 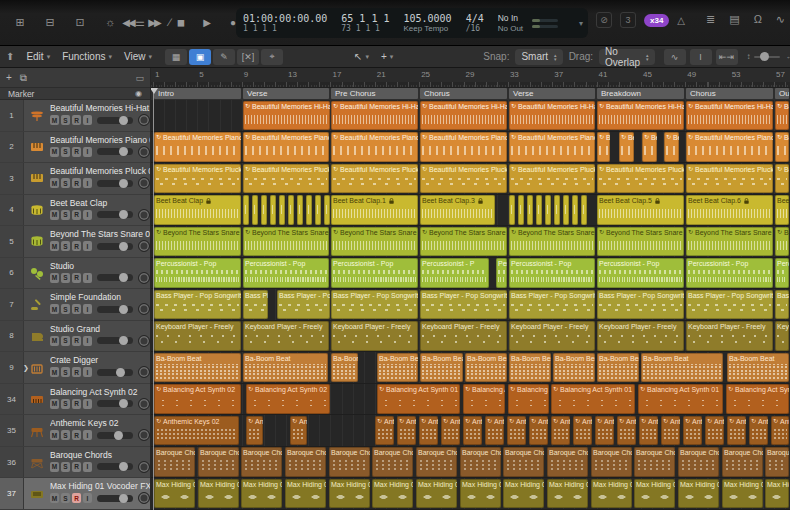 I want to click on region: ↻Beautiful Memories Pluck 01, so click(x=198, y=179).